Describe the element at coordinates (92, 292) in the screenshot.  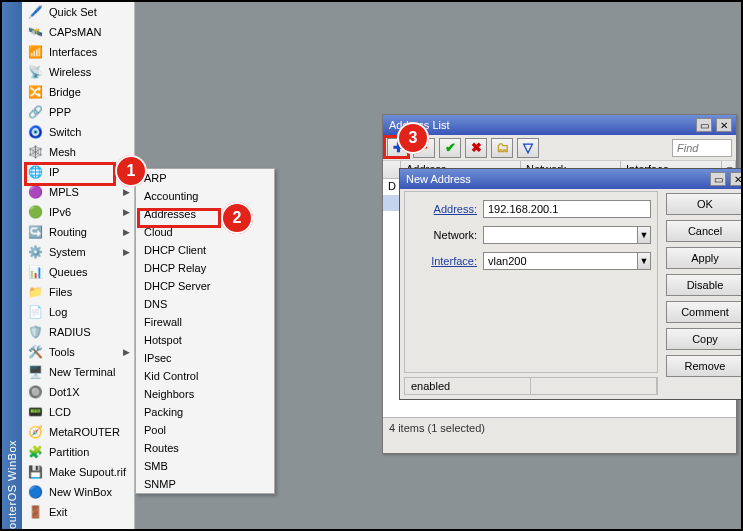
I see `sidebar-item-label: Files` at that location.